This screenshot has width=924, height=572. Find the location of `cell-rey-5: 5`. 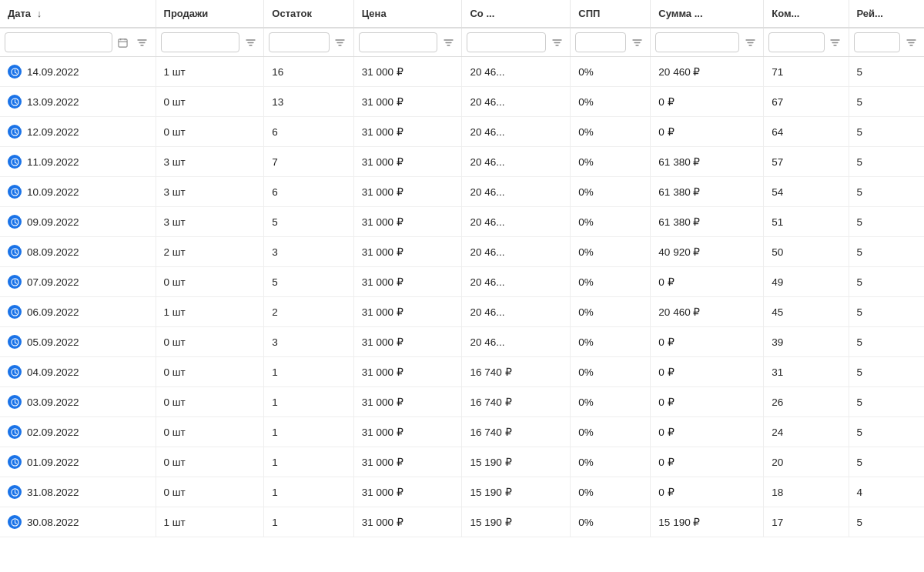

cell-rey-5: 5 is located at coordinates (886, 222).